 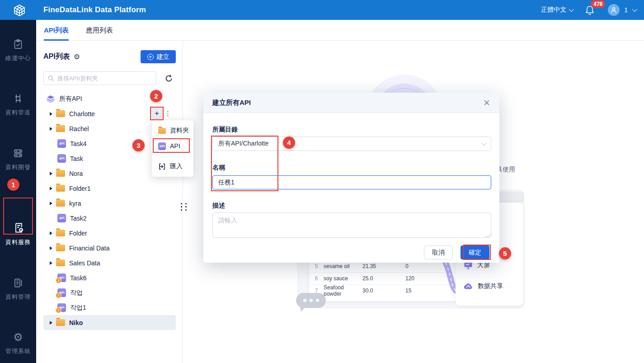 I want to click on directory-select-value: 所有API/Charlotte, so click(x=243, y=144).